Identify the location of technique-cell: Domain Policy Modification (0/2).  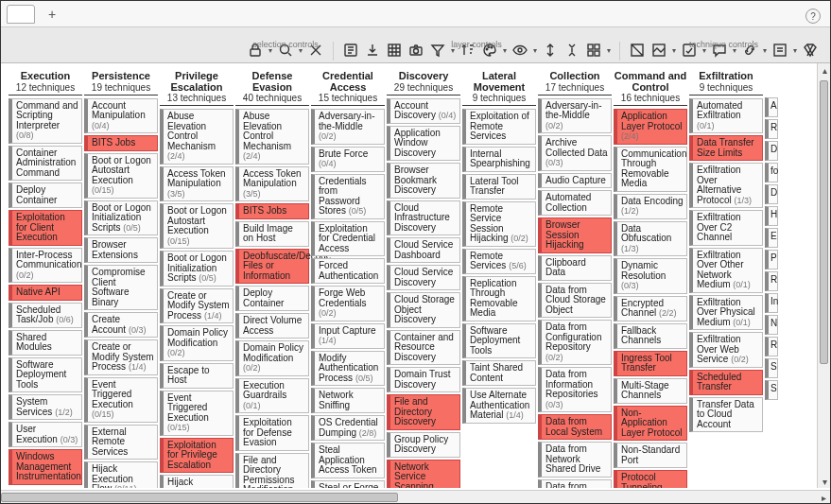
(197, 343).